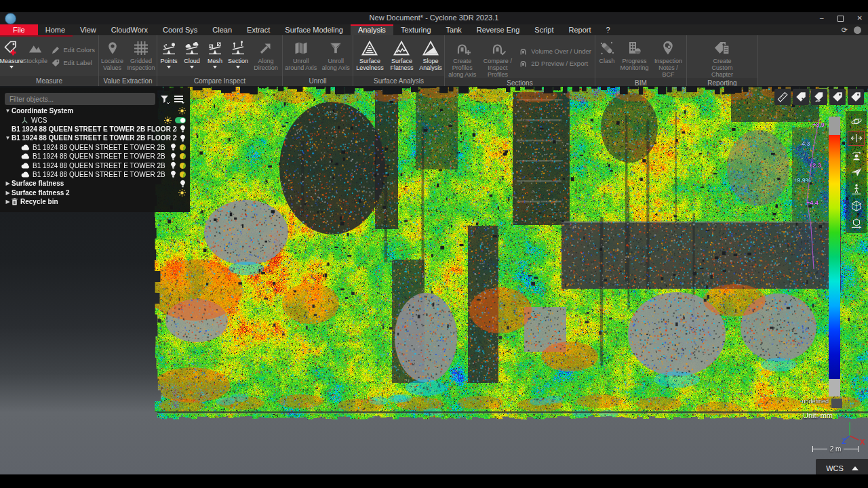  Describe the element at coordinates (336, 56) in the screenshot. I see `ribbon-button-unroll-along-axis: Unroll along Axis` at that location.